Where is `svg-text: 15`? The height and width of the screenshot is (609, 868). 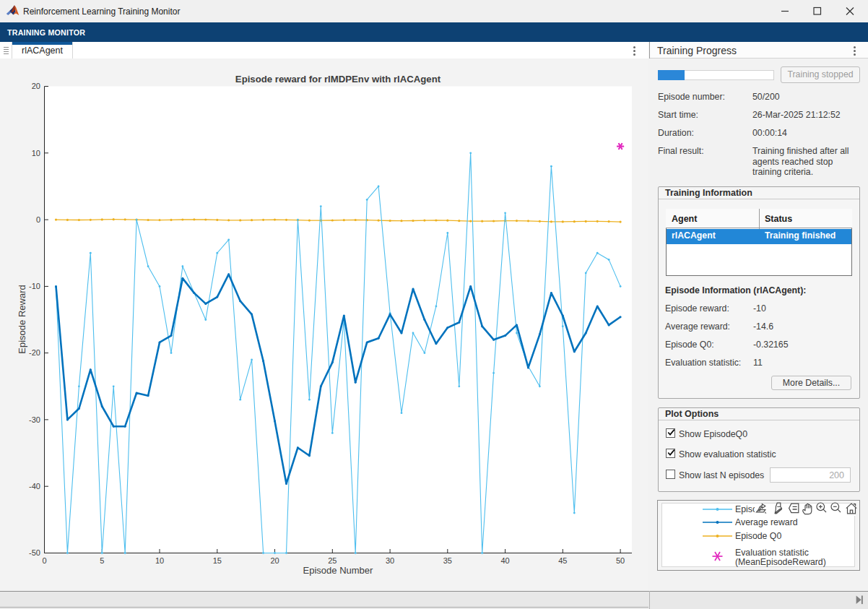
svg-text: 15 is located at coordinates (217, 561).